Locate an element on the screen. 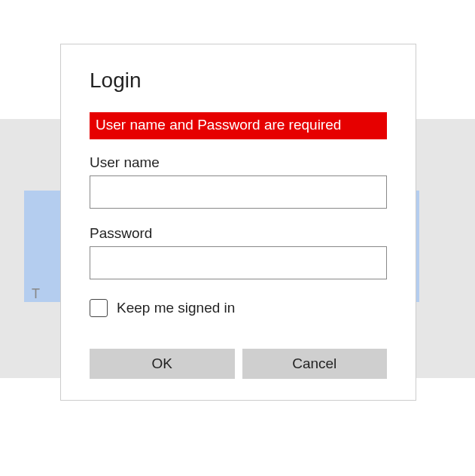 The width and height of the screenshot is (475, 476). cancel-button: Cancel is located at coordinates (315, 364).